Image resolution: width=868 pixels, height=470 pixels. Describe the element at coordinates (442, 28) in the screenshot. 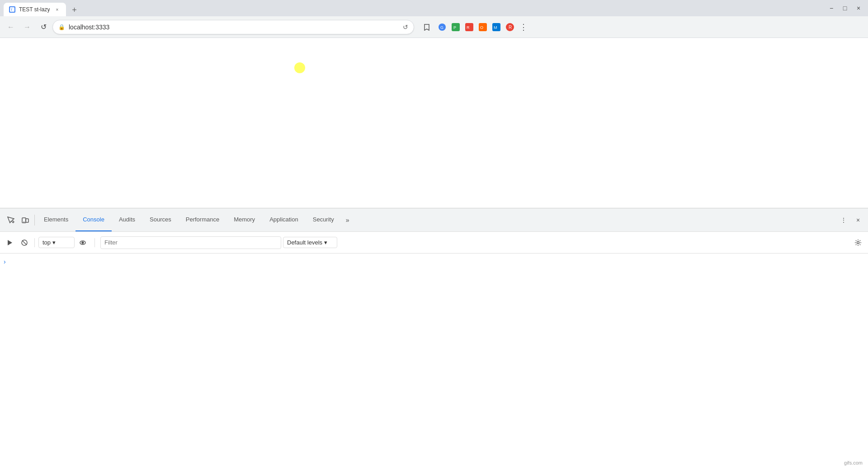

I see `svg-text: G` at that location.